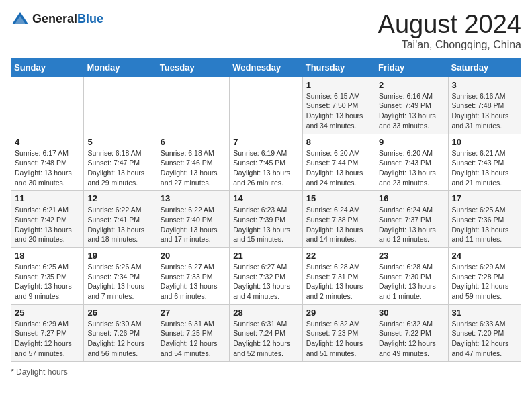 Image resolution: width=532 pixels, height=411 pixels. I want to click on logo-general: General, so click(55, 19).